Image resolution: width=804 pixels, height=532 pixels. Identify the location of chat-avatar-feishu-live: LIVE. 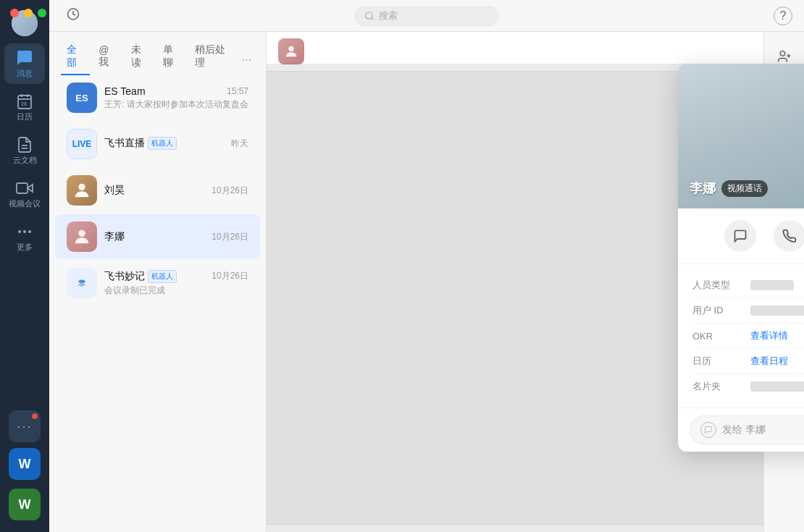
(82, 144).